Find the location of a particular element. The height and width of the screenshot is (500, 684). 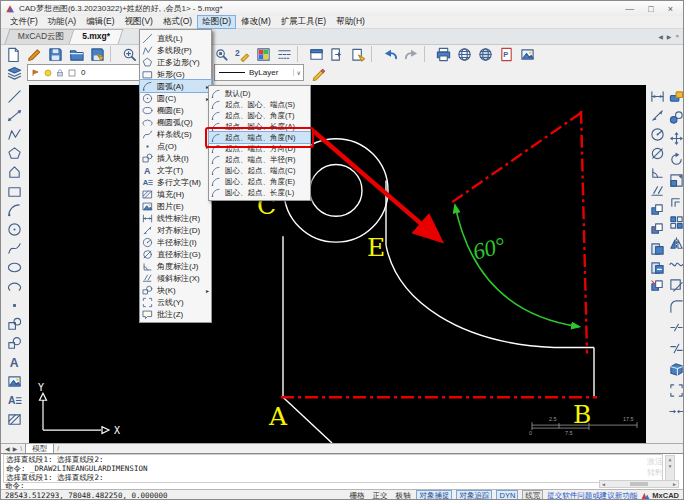

trimrect-button is located at coordinates (675, 286).